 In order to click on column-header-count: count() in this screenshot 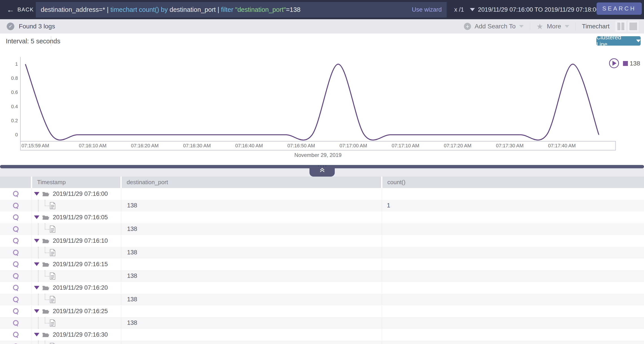, I will do `click(513, 182)`.